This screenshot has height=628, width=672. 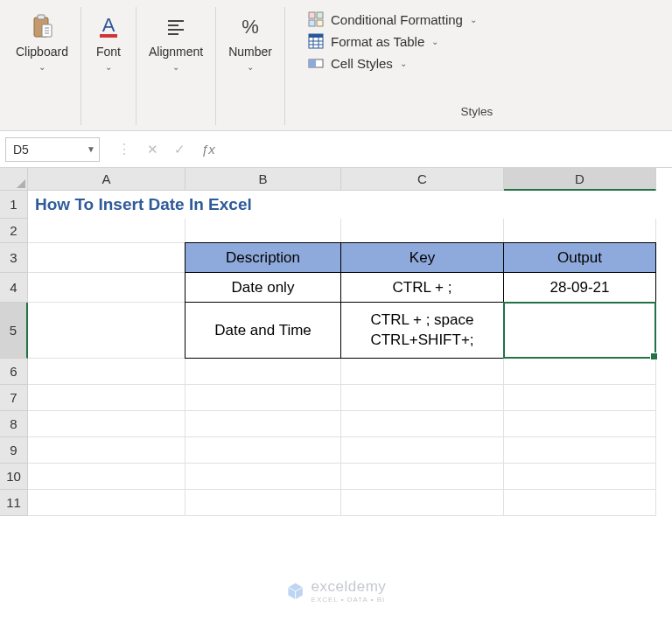 I want to click on number-button: % Number ⌄, so click(x=250, y=39).